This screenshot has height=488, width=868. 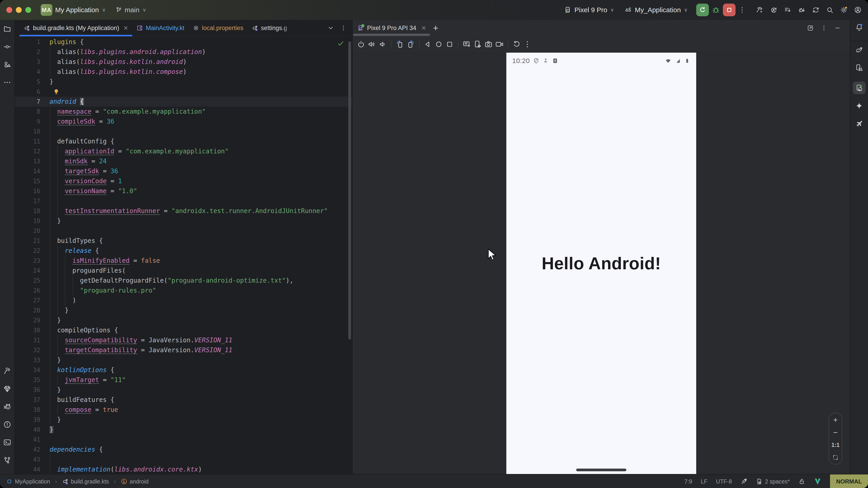 What do you see at coordinates (131, 10) in the screenshot?
I see `branch-selector: main ∨` at bounding box center [131, 10].